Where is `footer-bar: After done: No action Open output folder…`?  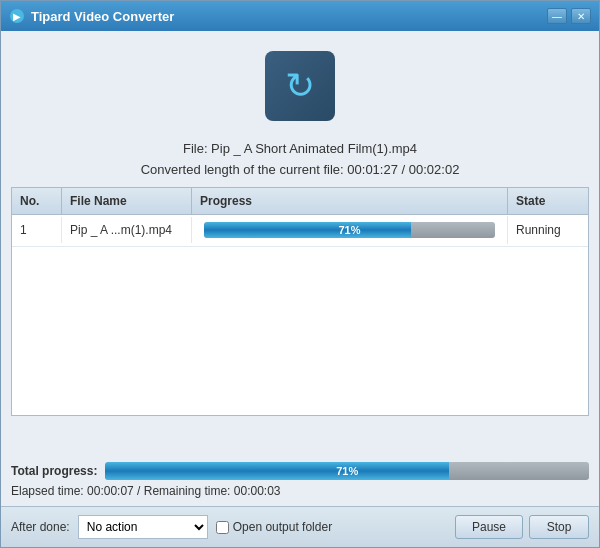
footer-bar: After done: No action Open output folder… is located at coordinates (300, 526).